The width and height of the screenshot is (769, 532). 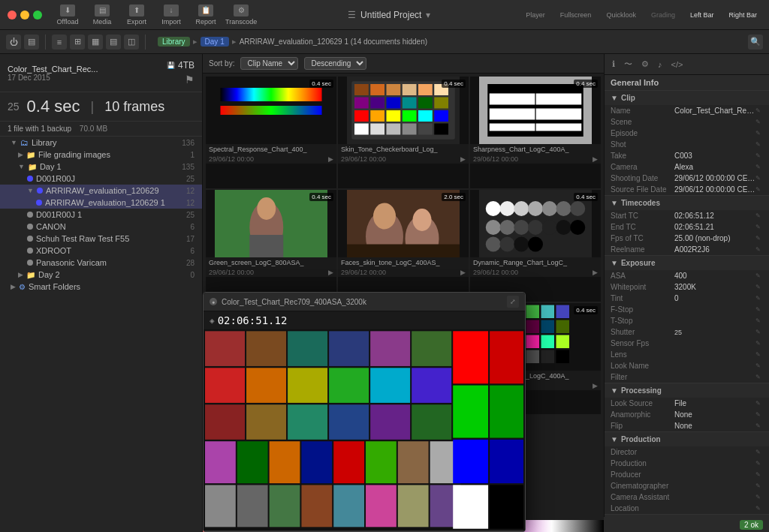 What do you see at coordinates (759, 134) in the screenshot?
I see `info-edit-episode: ✎` at bounding box center [759, 134].